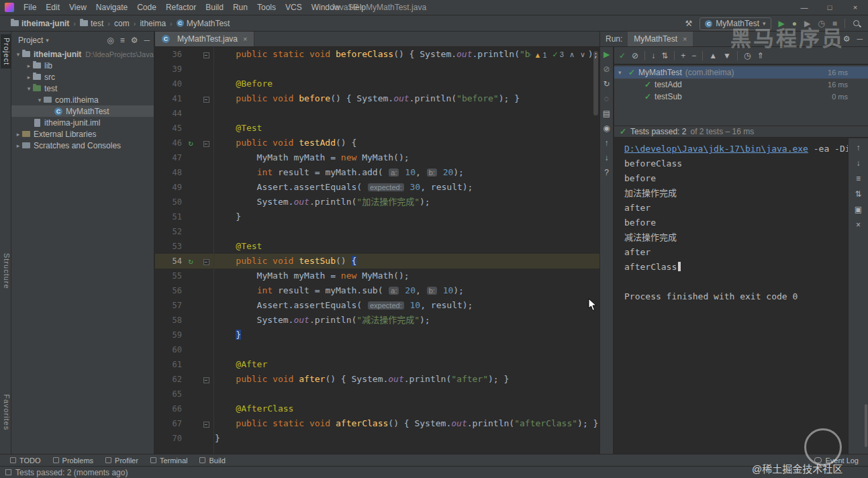 This screenshot has width=868, height=478. I want to click on editor-line-66: 66 @AfterClass, so click(377, 409).